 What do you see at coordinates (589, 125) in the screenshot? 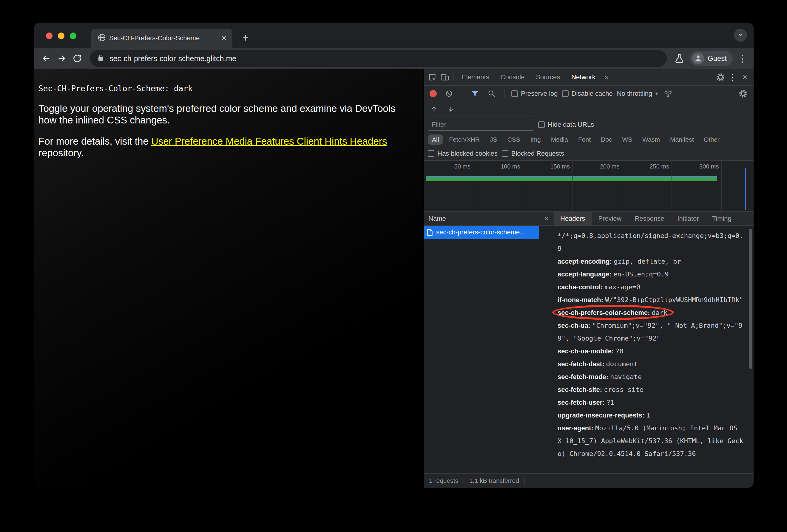
I see `filter-row: Hide data URLs` at bounding box center [589, 125].